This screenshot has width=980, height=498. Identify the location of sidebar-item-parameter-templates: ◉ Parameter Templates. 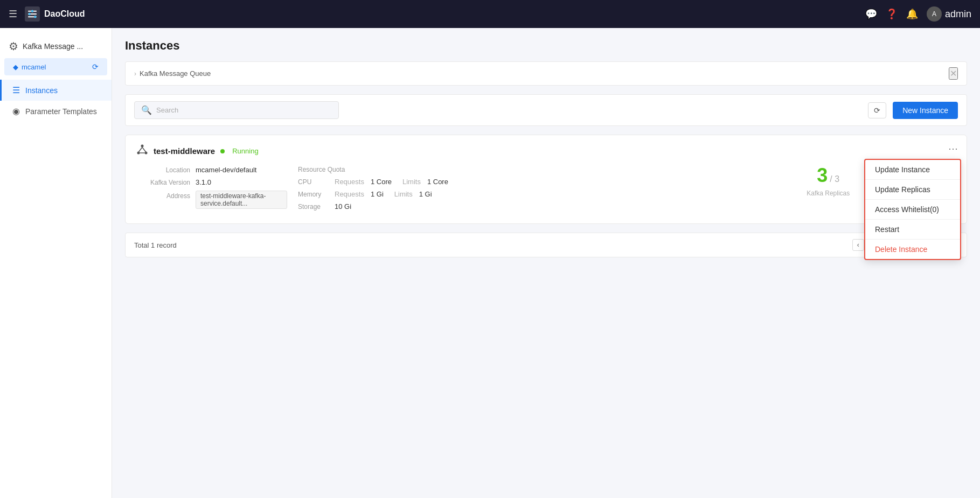
(56, 111).